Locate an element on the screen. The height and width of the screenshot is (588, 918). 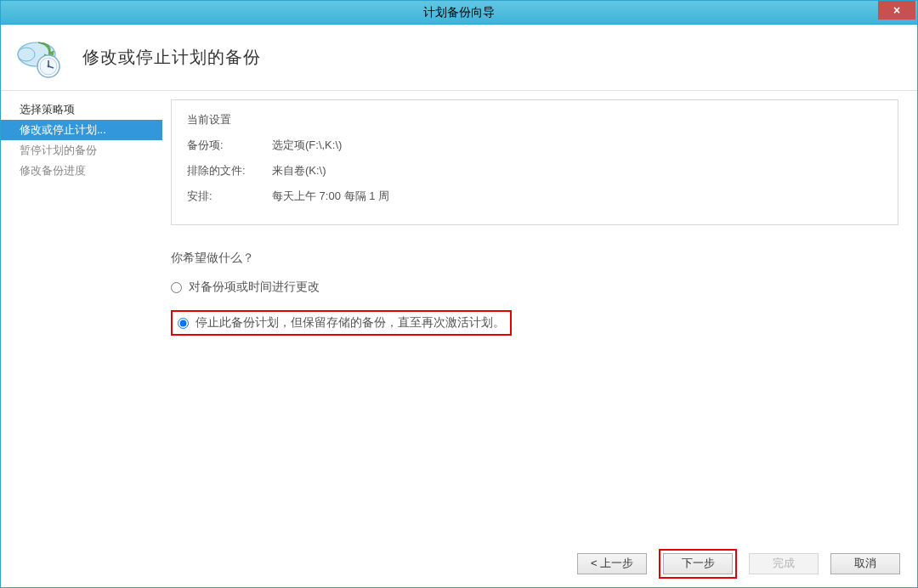
close-button: × is located at coordinates (897, 10).